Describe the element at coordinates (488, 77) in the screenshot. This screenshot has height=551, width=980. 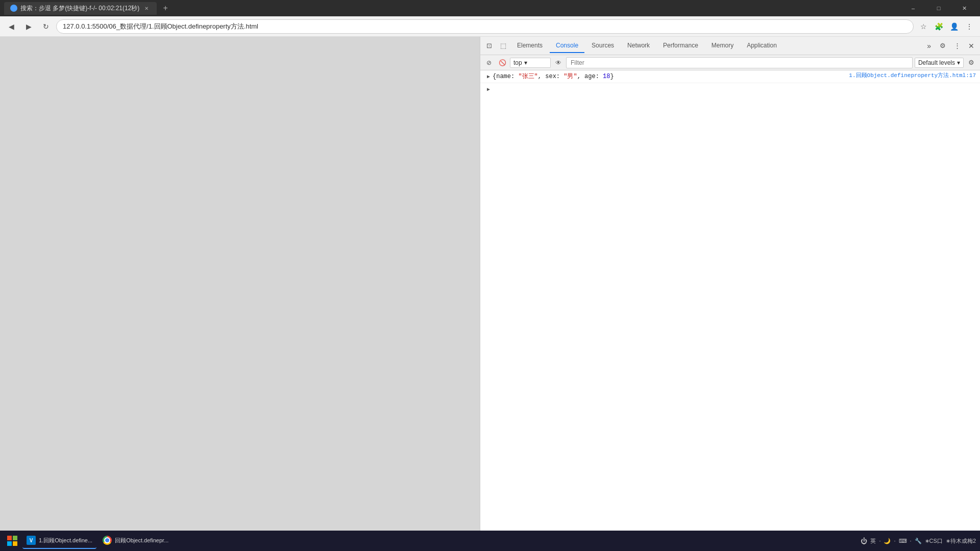
I see `expand-arrow` at that location.